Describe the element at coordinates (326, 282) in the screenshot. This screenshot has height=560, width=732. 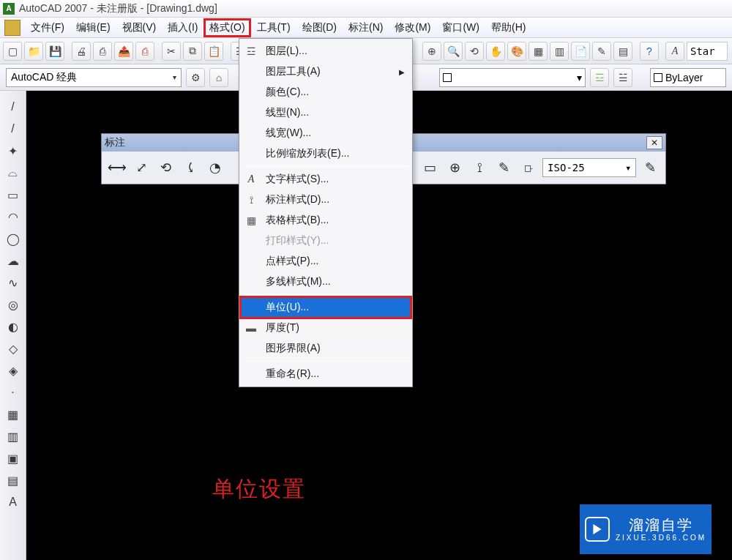
I see `menu-mlinestyle: 多线样式(M)...` at that location.